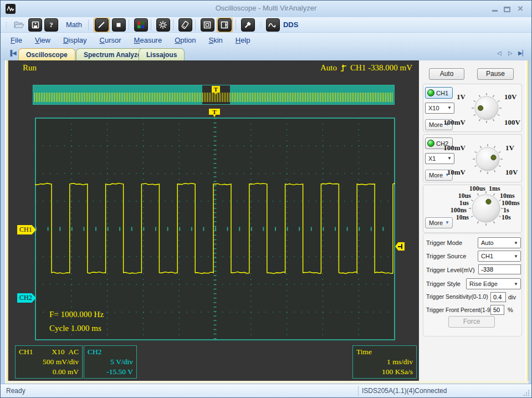 The height and width of the screenshot is (398, 532). What do you see at coordinates (507, 9) in the screenshot?
I see `maximize-button` at bounding box center [507, 9].